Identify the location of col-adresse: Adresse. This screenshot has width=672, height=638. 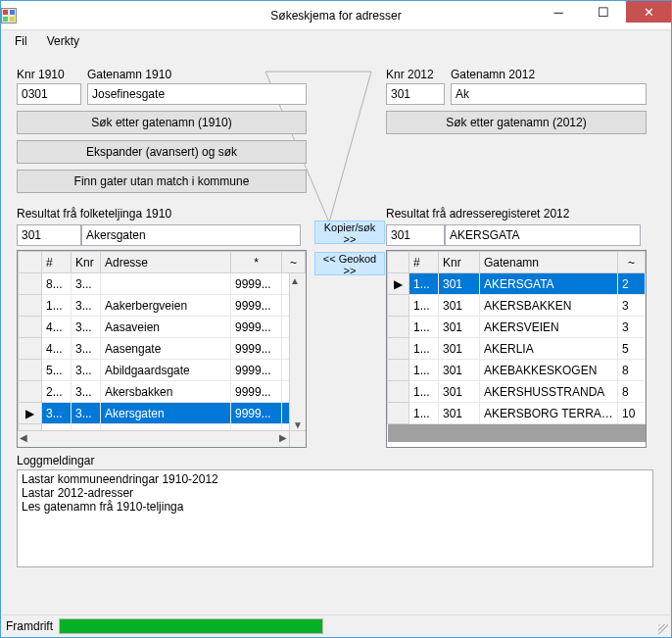
(167, 263).